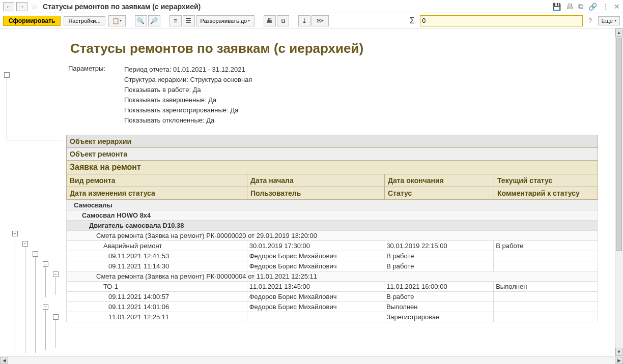 The height and width of the screenshot is (364, 623). Describe the element at coordinates (224, 21) in the screenshot. I see `expand-to-label: Разворачивать до` at that location.